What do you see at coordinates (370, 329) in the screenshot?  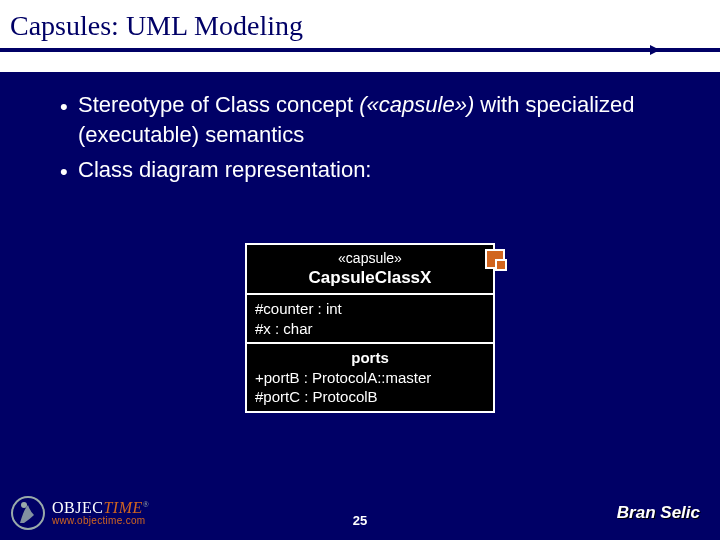 I see `uml-attribute: #x : char` at bounding box center [370, 329].